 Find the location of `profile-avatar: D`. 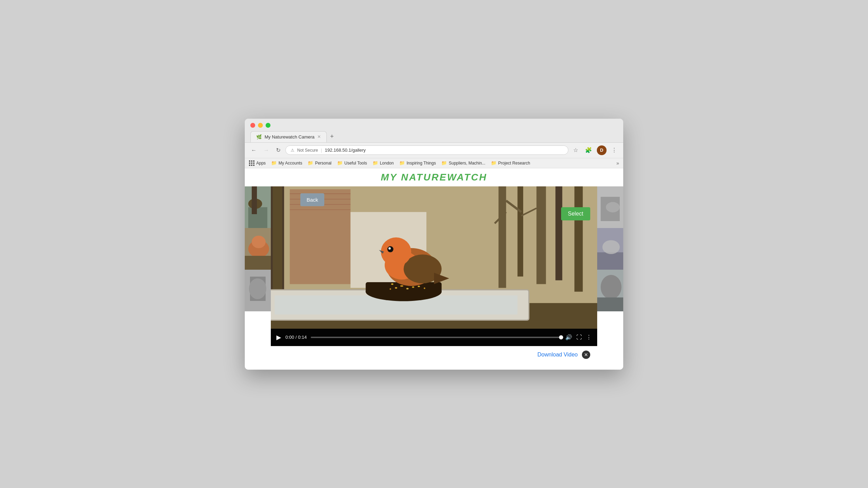

profile-avatar: D is located at coordinates (602, 150).